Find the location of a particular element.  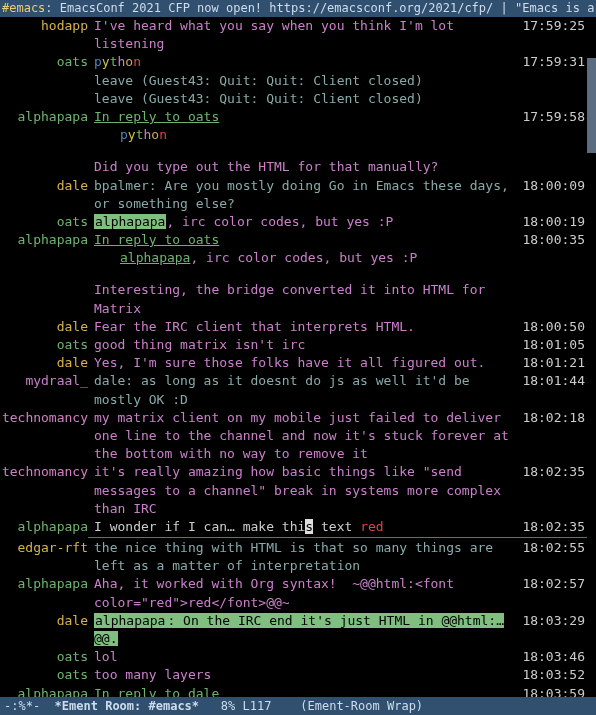

message-text: the nice thing with HTML is that so many… is located at coordinates (298, 556).